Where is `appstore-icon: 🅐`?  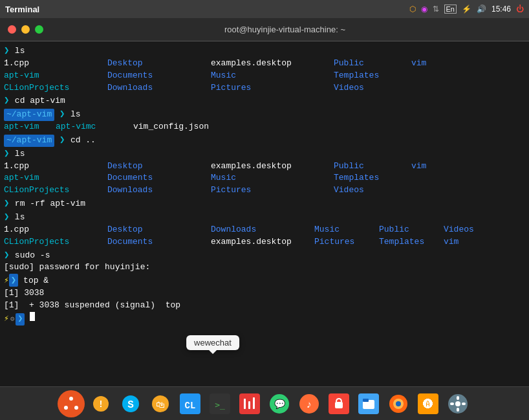 appstore-icon: 🅐 is located at coordinates (428, 404).